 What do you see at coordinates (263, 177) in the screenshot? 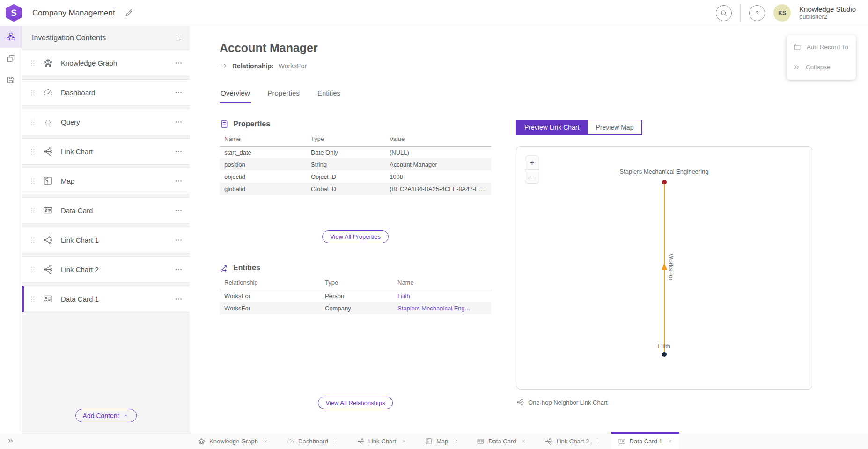
I see `property-name: objectid` at bounding box center [263, 177].